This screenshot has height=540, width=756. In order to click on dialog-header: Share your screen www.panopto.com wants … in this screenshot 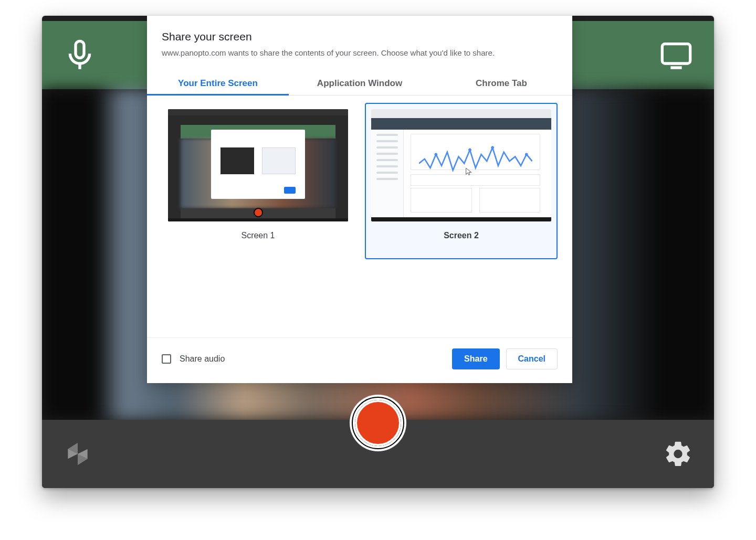, I will do `click(360, 47)`.